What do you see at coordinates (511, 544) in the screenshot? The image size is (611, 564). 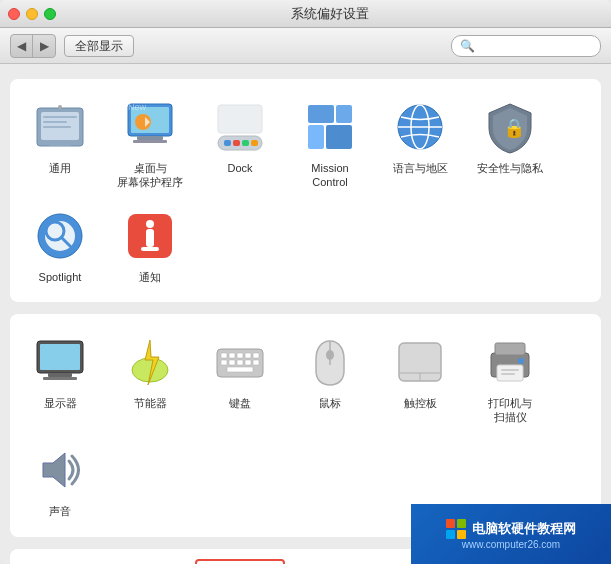 I see `watermark-text2: www.computer26.com` at bounding box center [511, 544].